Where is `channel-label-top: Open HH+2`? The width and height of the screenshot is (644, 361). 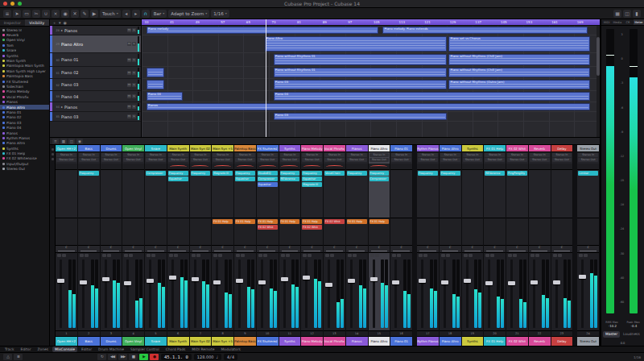
channel-label-top: Open HH+2 is located at coordinates (66, 148).